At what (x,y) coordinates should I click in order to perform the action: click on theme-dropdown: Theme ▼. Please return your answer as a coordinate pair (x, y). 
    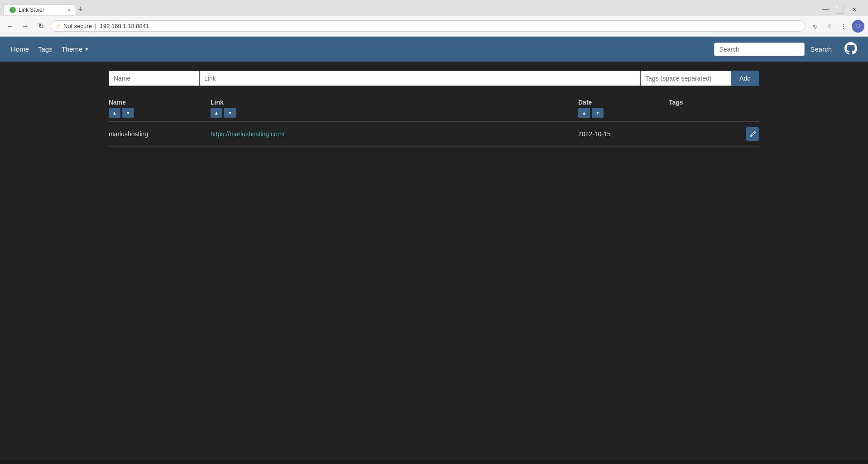
    Looking at the image, I should click on (75, 49).